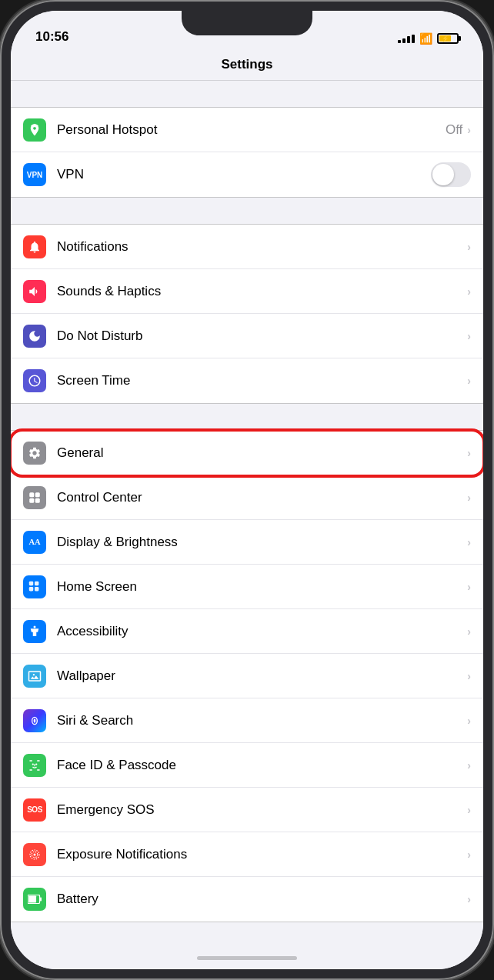  I want to click on do-not-disturb-icon, so click(35, 336).